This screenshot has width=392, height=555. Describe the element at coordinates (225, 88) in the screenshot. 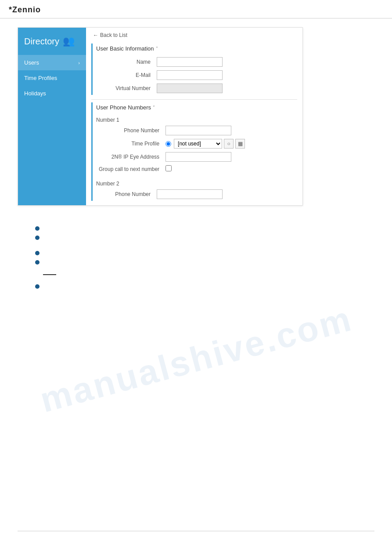

I see `virtual-number-input-cell` at that location.